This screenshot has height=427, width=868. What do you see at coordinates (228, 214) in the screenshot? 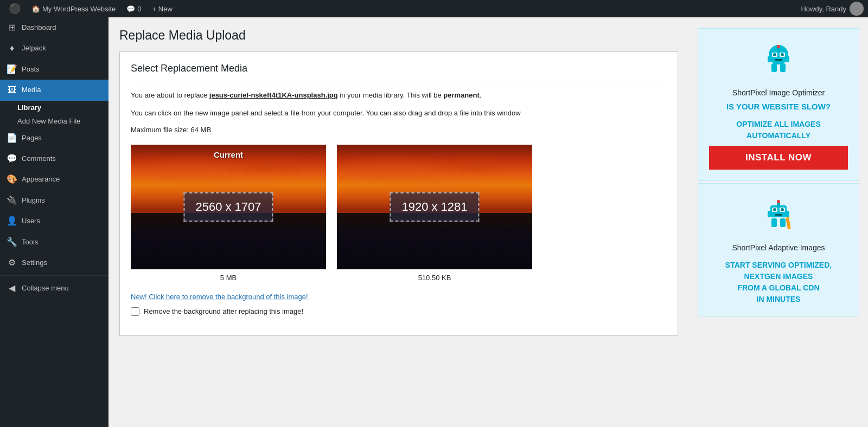
I see `current-image-panel: Current 2560 x 1707 5 MB` at bounding box center [228, 214].